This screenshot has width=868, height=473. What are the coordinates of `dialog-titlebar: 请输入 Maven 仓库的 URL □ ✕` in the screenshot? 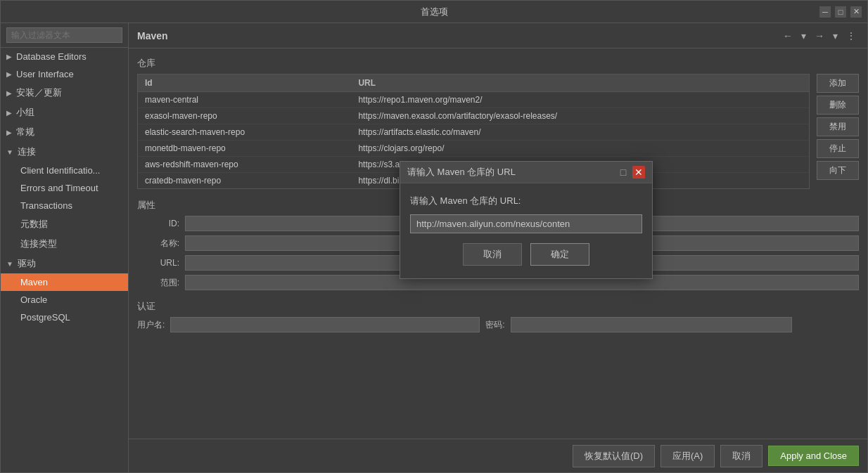 It's located at (526, 173).